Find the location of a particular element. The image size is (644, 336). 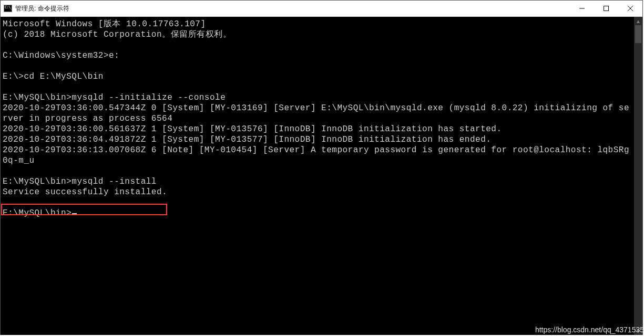

terminal-line: E:\MySQL\bin>mysqld --install is located at coordinates (80, 182).